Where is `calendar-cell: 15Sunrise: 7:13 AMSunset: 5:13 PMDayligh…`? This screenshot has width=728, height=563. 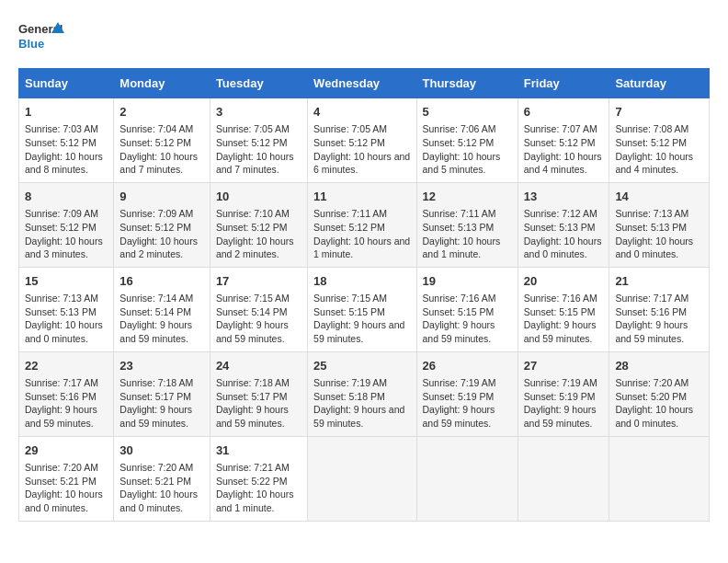
calendar-cell: 15Sunrise: 7:13 AMSunset: 5:13 PMDayligh… is located at coordinates (66, 309).